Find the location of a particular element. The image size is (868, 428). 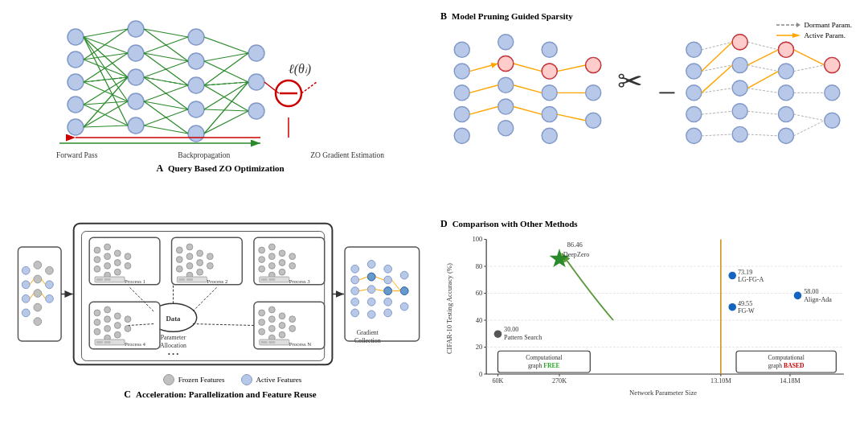

legend-active-label: Active Param. is located at coordinates (825, 35).